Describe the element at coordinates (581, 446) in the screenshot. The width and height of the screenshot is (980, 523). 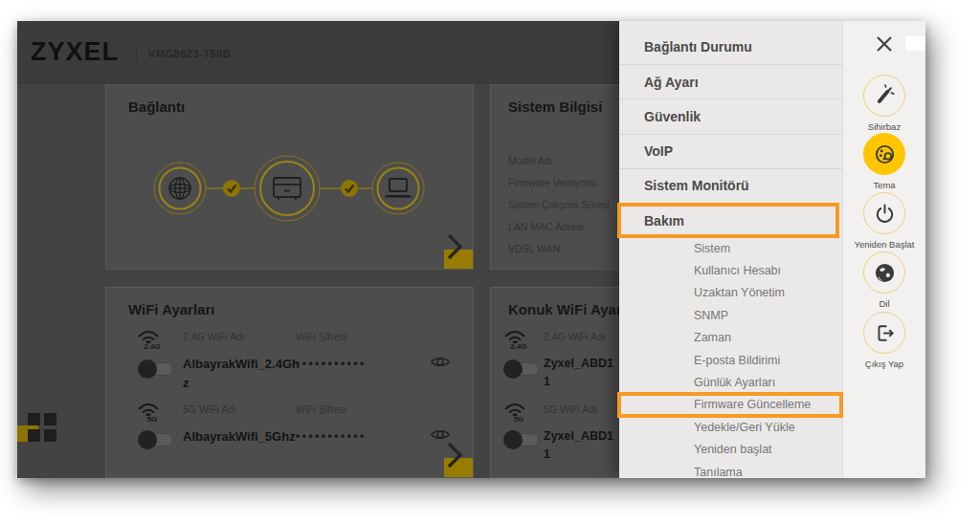
I see `guest-5g-ssid: Zyxel_ABD11` at that location.